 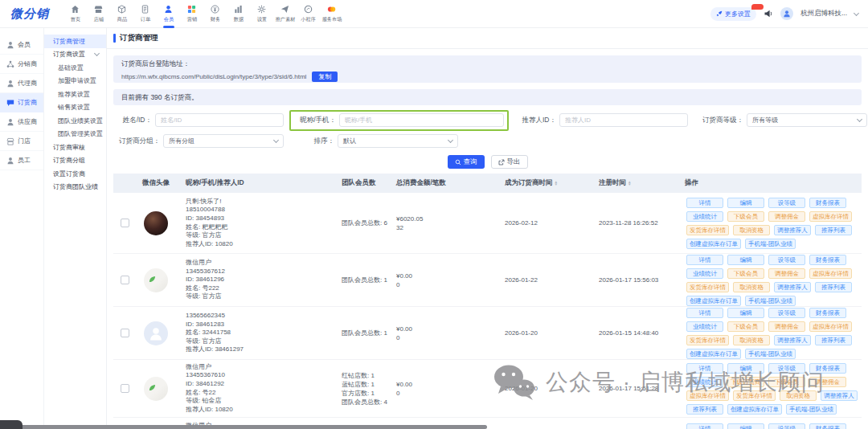 I want to click on sidebar-item-shop: 门店, so click(x=22, y=141).